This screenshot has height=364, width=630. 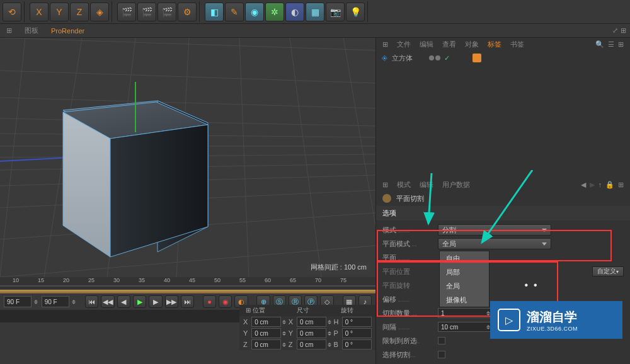 What do you see at coordinates (343, 280) in the screenshot?
I see `tl-mark: 75` at bounding box center [343, 280].